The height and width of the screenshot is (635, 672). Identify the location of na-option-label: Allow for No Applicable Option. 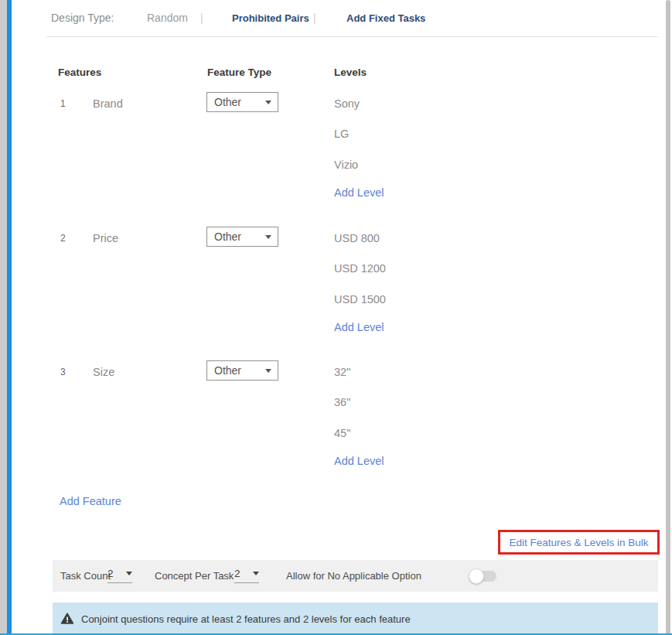
(354, 575).